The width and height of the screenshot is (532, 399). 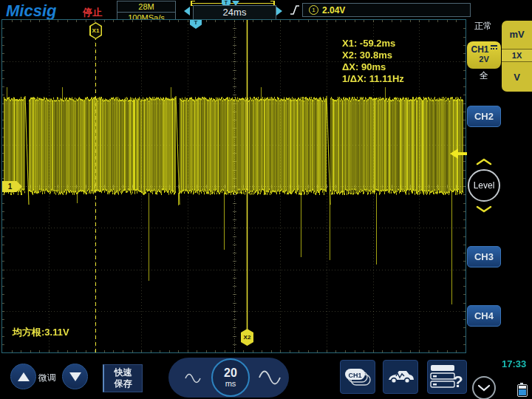 I want to click on quick-save-button: 快速 保存, so click(x=123, y=378).